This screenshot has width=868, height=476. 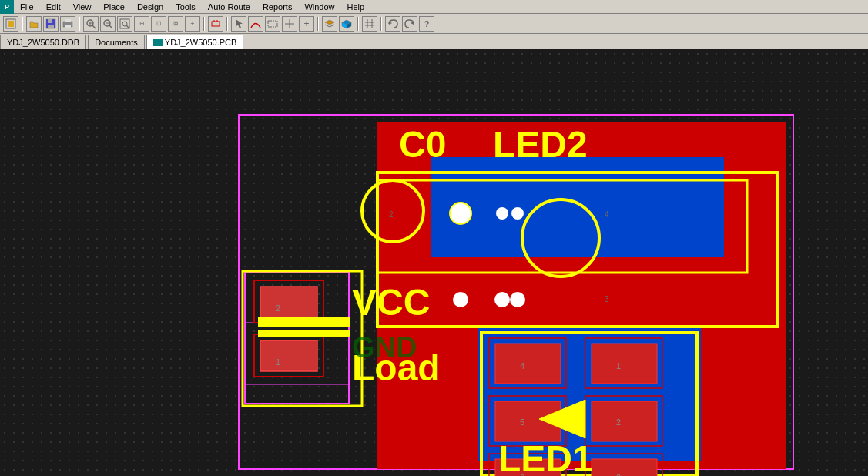 What do you see at coordinates (277, 7) in the screenshot?
I see `menu-reports: Reports` at bounding box center [277, 7].